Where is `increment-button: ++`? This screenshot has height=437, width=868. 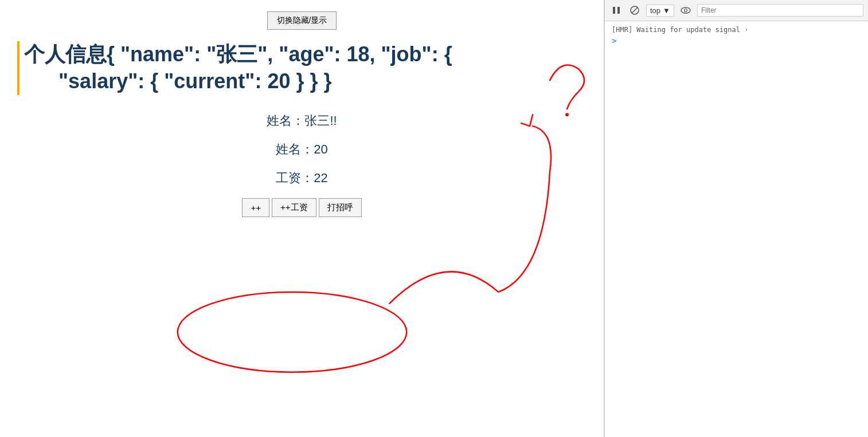 increment-button: ++ is located at coordinates (256, 207).